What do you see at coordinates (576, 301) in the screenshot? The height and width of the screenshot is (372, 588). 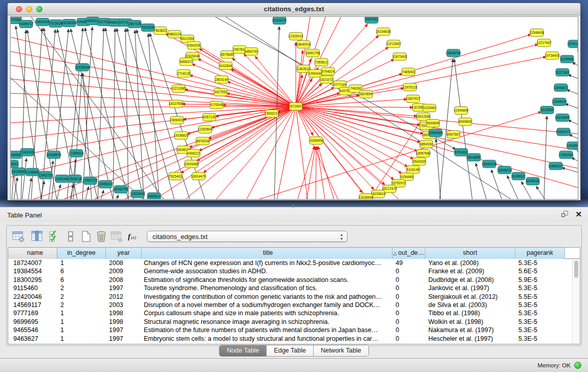 I see `table-scrollbar` at bounding box center [576, 301].